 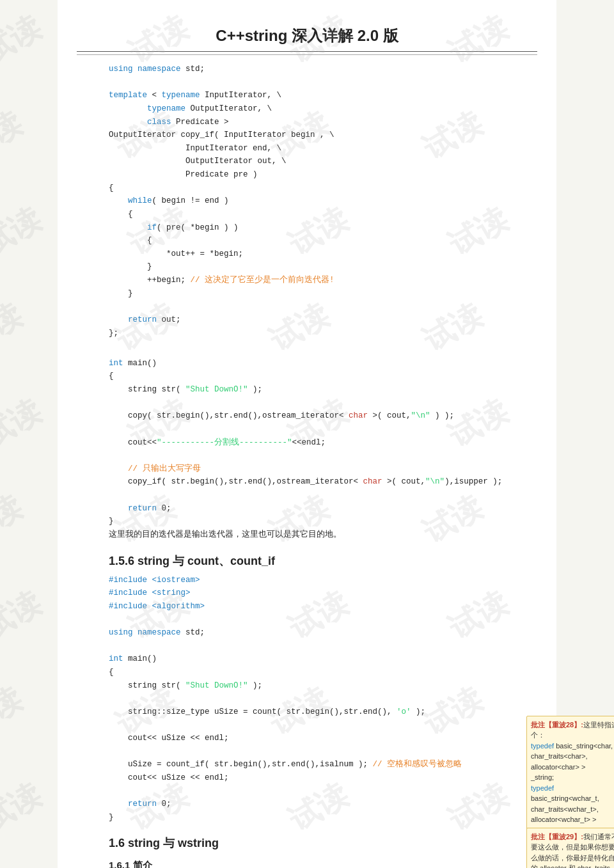 What do you see at coordinates (130, 864) in the screenshot?
I see `section-161-label: 1.6.1 简介` at bounding box center [130, 864].